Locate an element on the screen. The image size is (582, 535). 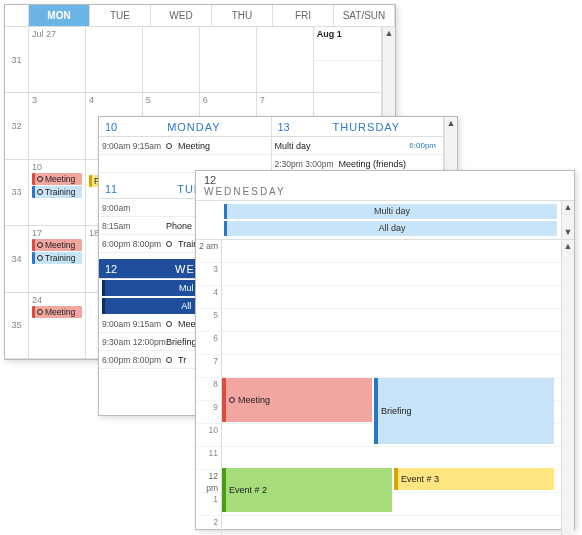
day-header: 13 THURSDAY is located at coordinates (358, 127).